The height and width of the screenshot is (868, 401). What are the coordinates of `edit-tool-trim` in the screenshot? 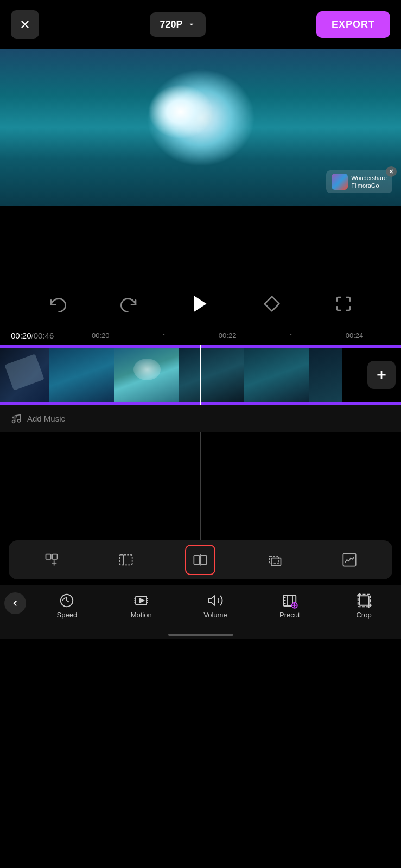 It's located at (126, 560).